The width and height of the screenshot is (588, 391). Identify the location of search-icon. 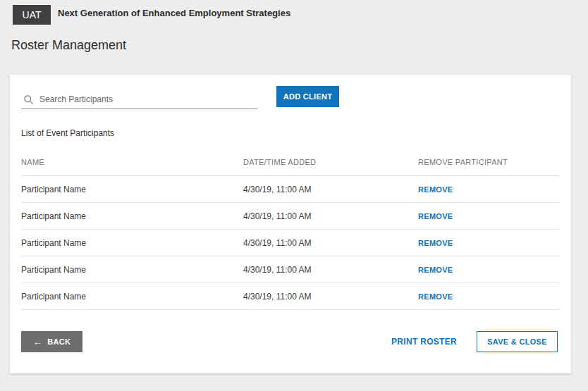
(28, 100).